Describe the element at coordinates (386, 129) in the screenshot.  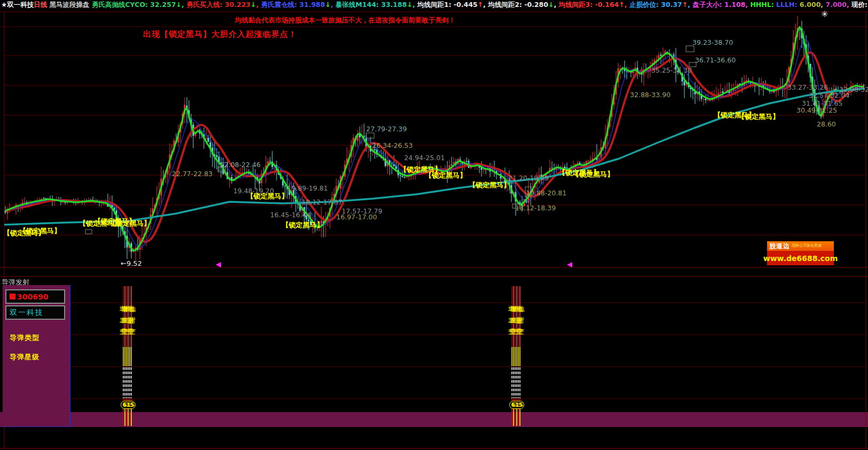
I see `price-annotation: 27.79-27.39` at that location.